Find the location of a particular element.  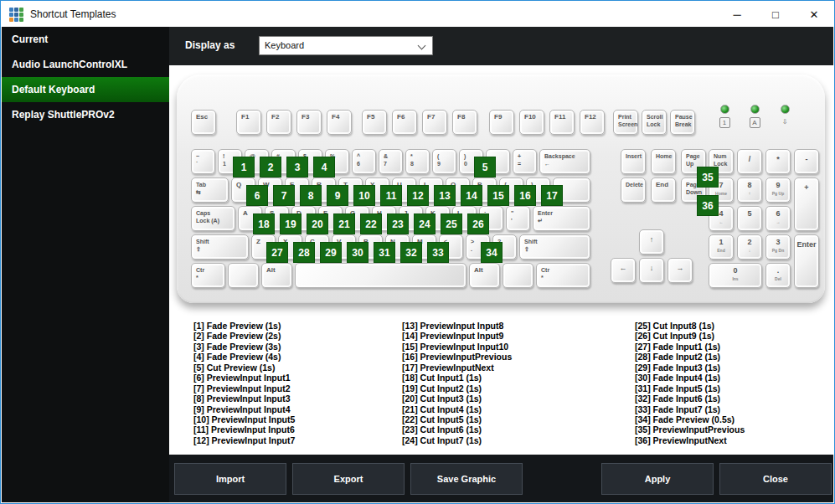

shortcut-entry: [4] Fade Preview (4s) is located at coordinates (245, 357).